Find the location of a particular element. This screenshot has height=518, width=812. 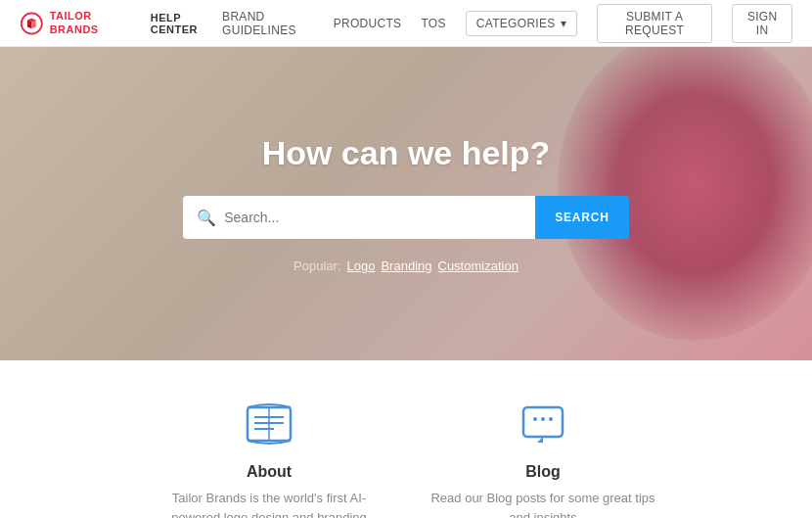

header: TAILOR BRANDS HELP CENTER BRAND GUIDELIN… is located at coordinates (406, 24).